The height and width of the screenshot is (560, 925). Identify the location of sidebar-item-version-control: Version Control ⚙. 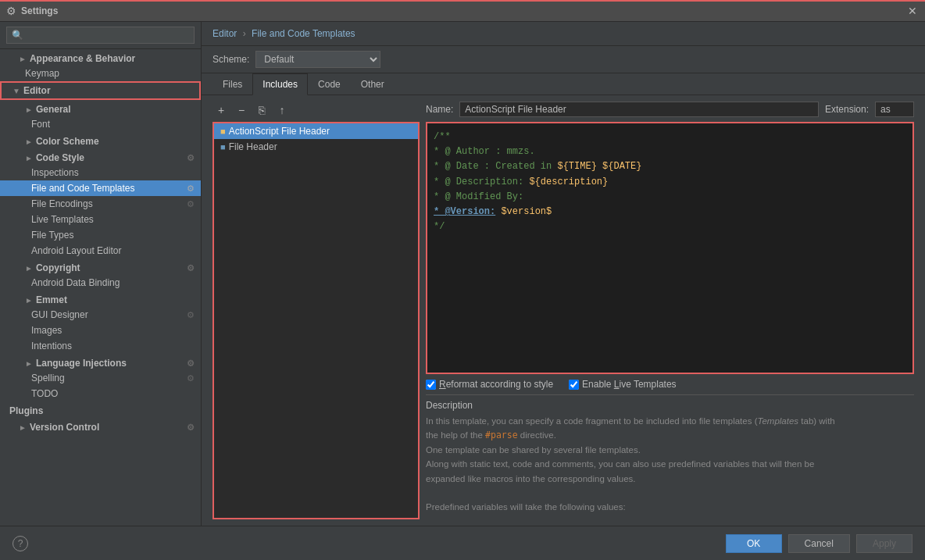
(100, 426).